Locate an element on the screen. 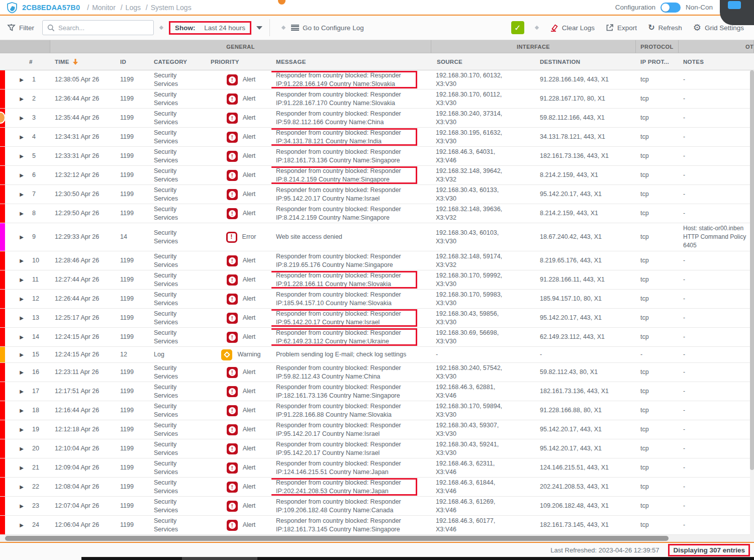  col-header-priority: PRIORITY is located at coordinates (239, 61).